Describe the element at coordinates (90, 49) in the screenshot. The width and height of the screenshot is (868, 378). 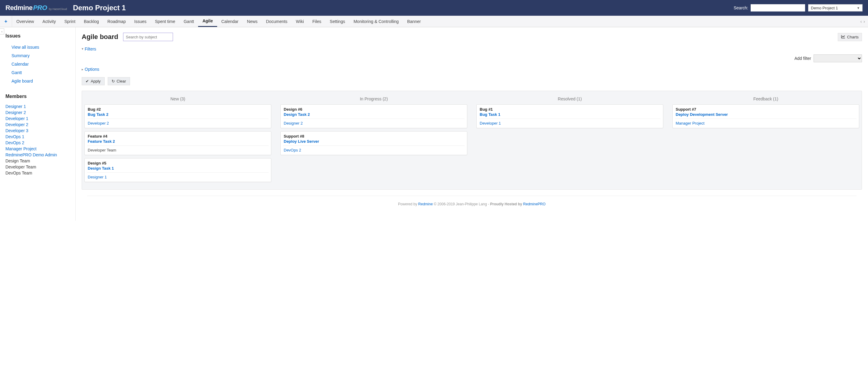
I see `filters-label: Filters` at that location.